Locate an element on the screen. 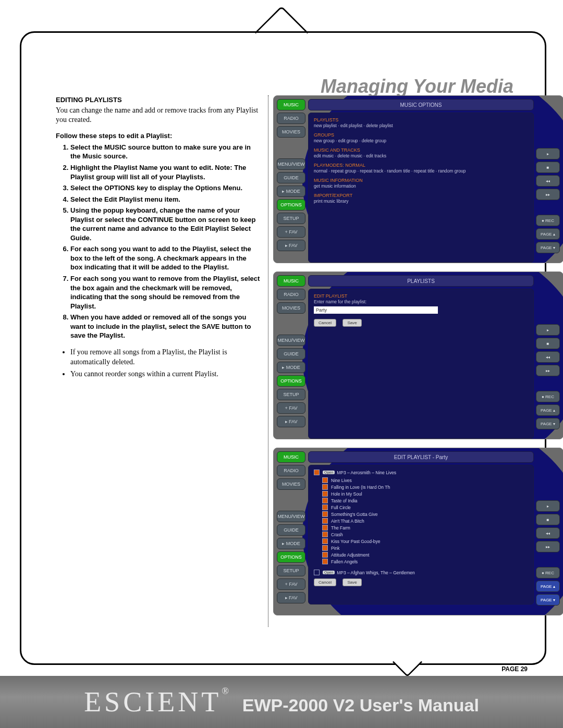  panel-body: EDIT PLAYLIST Enter name for the playlis… is located at coordinates (421, 364).